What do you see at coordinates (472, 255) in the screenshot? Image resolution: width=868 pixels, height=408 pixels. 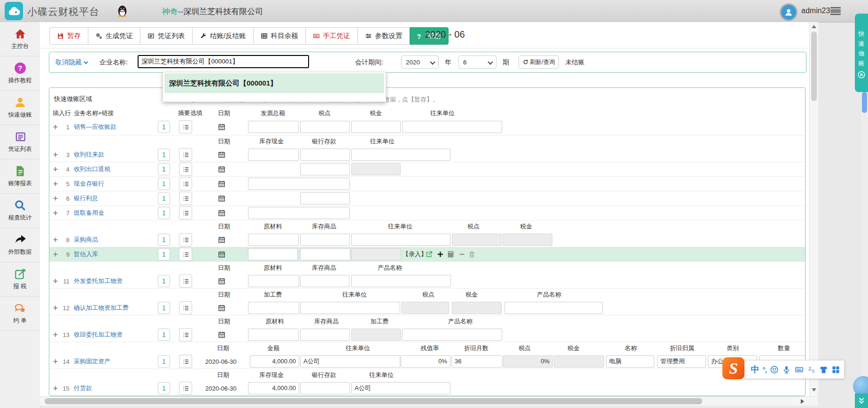 I see `trashic-icon` at bounding box center [472, 255].